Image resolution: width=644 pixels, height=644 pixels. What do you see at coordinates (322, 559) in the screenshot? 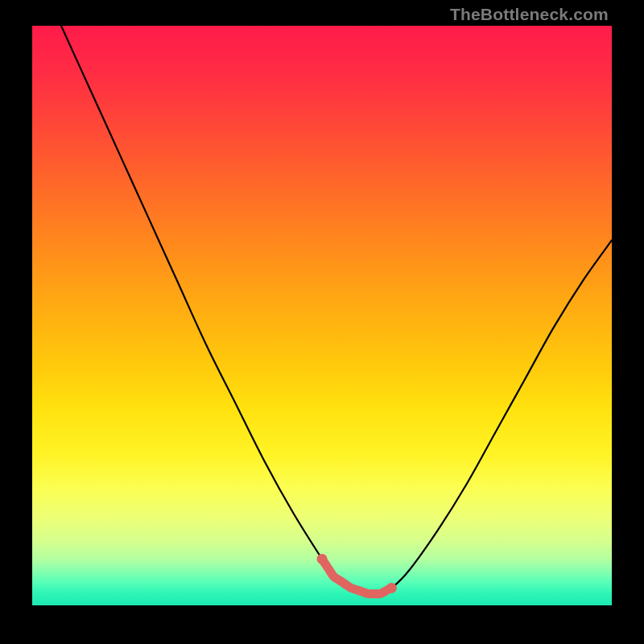
I see `highlight-start-dot` at bounding box center [322, 559].